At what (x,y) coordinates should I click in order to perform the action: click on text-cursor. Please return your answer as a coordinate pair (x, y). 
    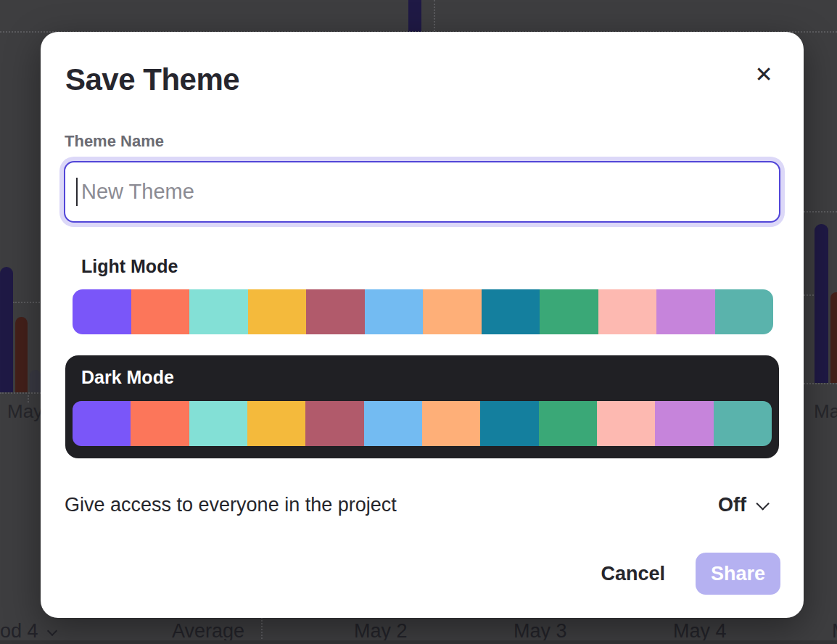
    Looking at the image, I should click on (77, 191).